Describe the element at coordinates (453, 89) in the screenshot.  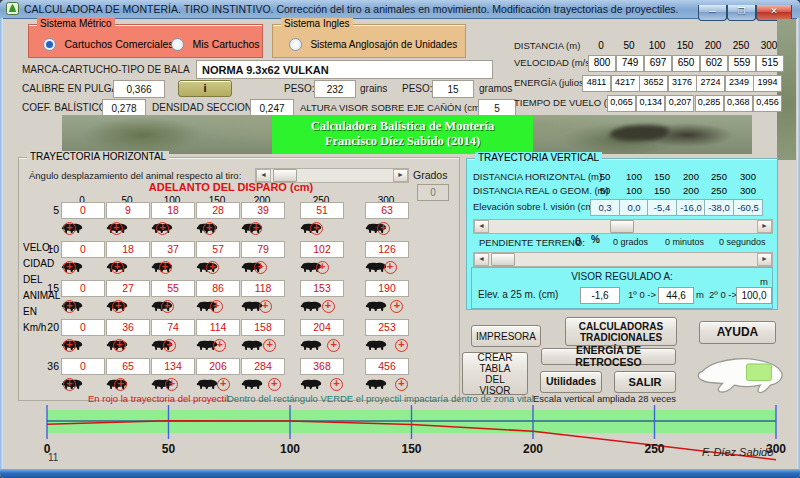
I see `peso-gramos-input: 15` at that location.